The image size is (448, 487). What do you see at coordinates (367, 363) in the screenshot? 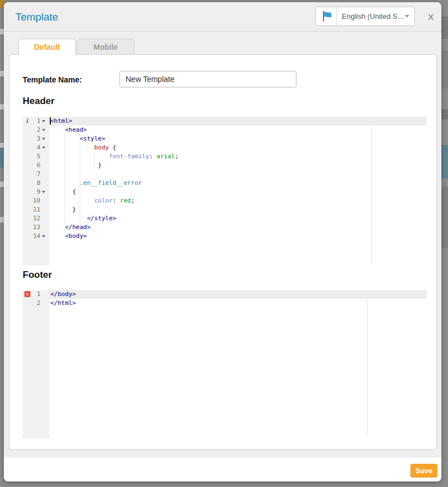
I see `column-ruler` at bounding box center [367, 363].